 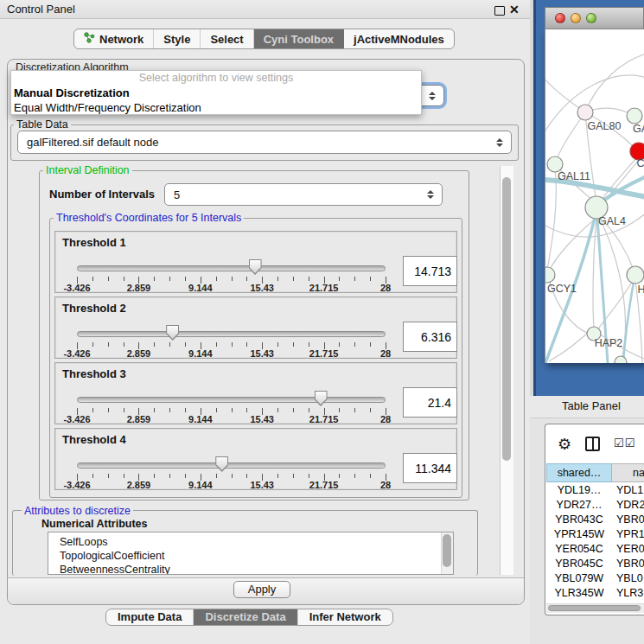 What do you see at coordinates (624, 443) in the screenshot?
I see `checkbox-icons: ☑☑` at bounding box center [624, 443].